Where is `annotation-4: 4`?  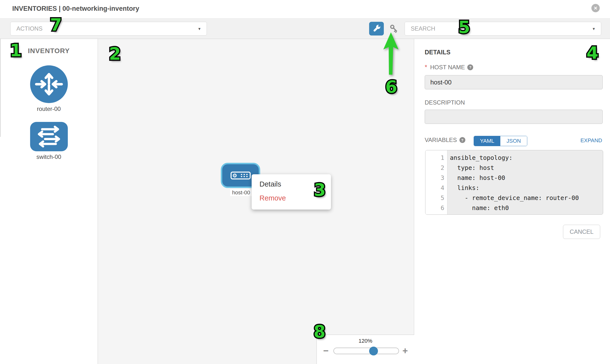 annotation-4: 4 is located at coordinates (593, 53).